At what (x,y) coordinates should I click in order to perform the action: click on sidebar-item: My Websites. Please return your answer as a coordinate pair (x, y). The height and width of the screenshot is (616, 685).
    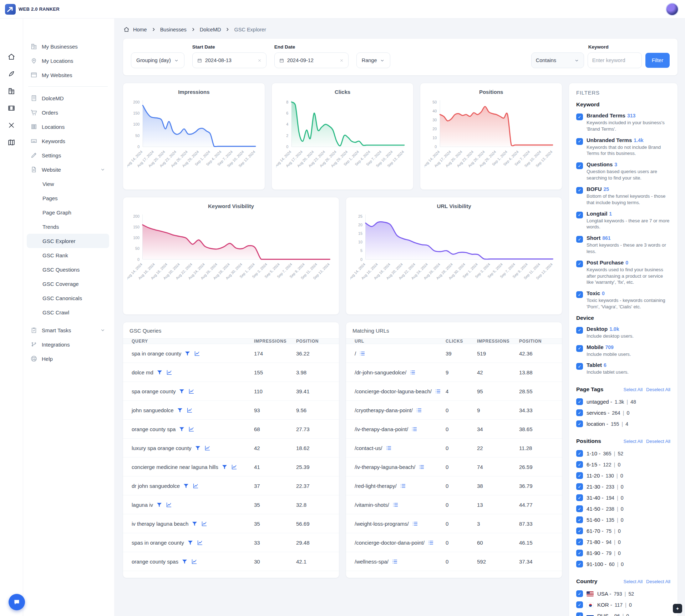
    Looking at the image, I should click on (68, 75).